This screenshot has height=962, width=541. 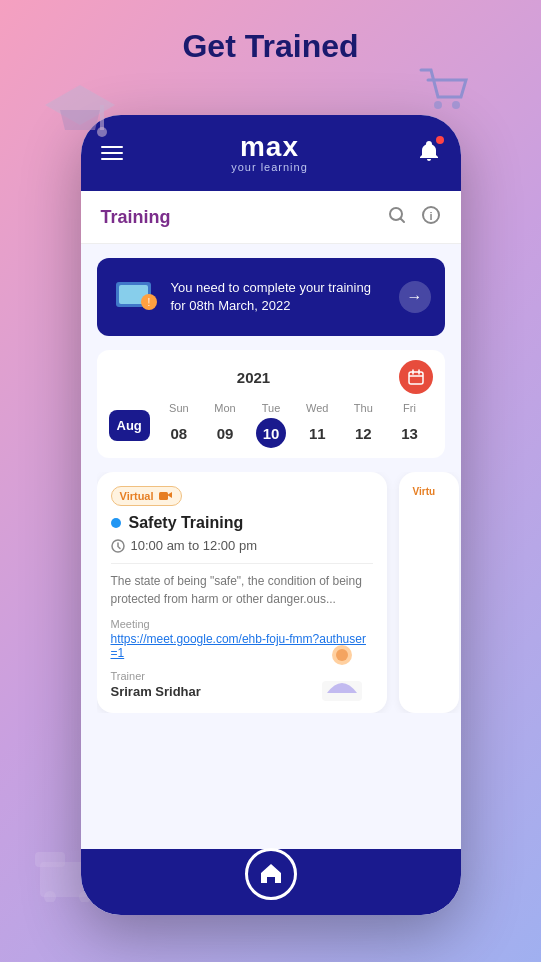 What do you see at coordinates (225, 425) in the screenshot?
I see `day-mon: Mon 09` at bounding box center [225, 425].